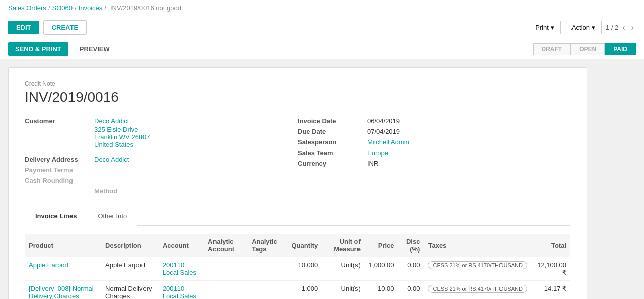 Image resolution: width=644 pixels, height=299 pixels. I want to click on breadcrumb: Sales Orders / SO060 / Invoices / INV/20…, so click(322, 8).